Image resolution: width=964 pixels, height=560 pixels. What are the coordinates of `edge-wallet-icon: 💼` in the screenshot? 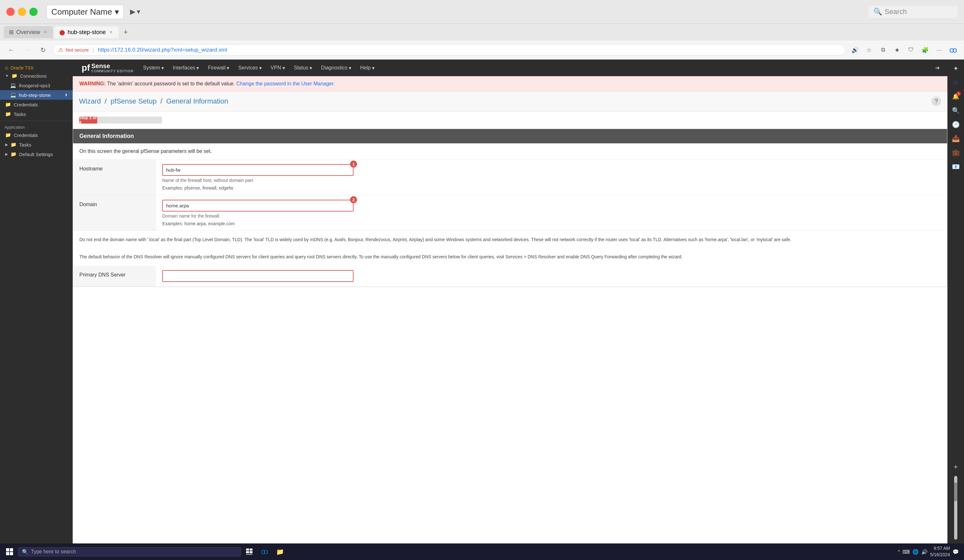 It's located at (956, 153).